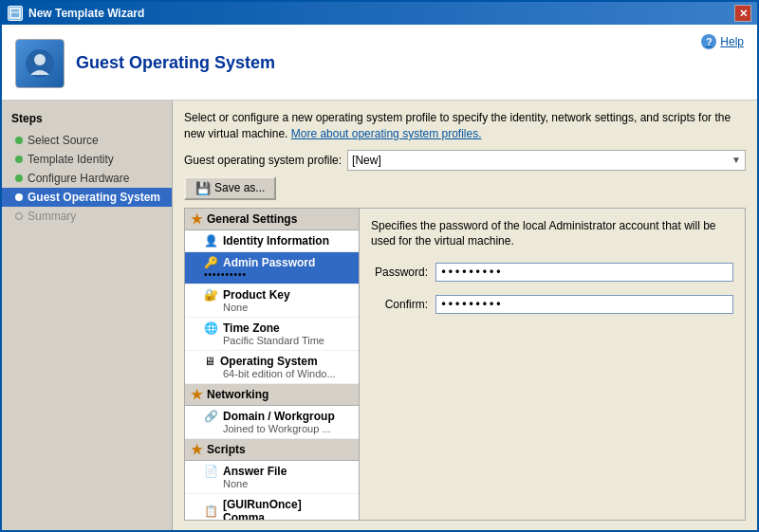  What do you see at coordinates (87, 140) in the screenshot?
I see `sidebar-item-select-source: Select Source` at bounding box center [87, 140].